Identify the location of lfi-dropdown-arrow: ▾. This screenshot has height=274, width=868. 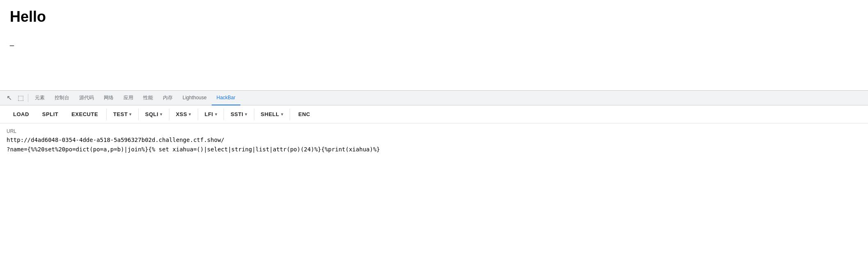
(216, 114).